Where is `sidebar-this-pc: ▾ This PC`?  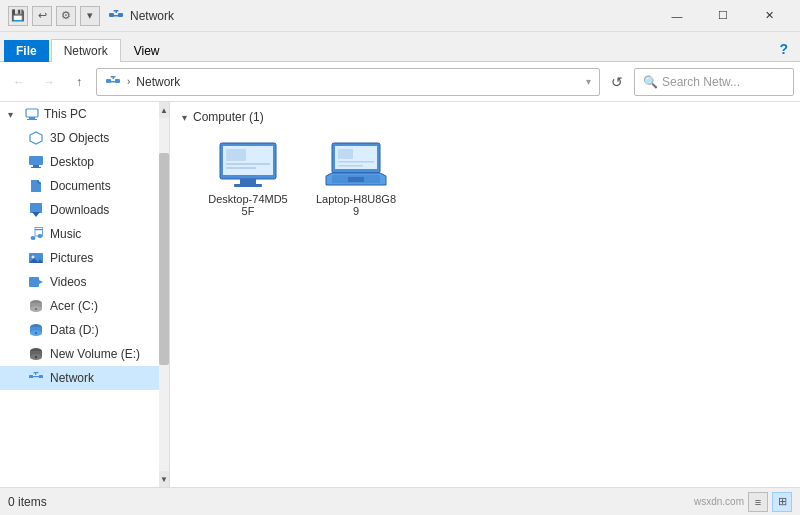
sidebar-this-pc: ▾ This PC is located at coordinates (80, 114).